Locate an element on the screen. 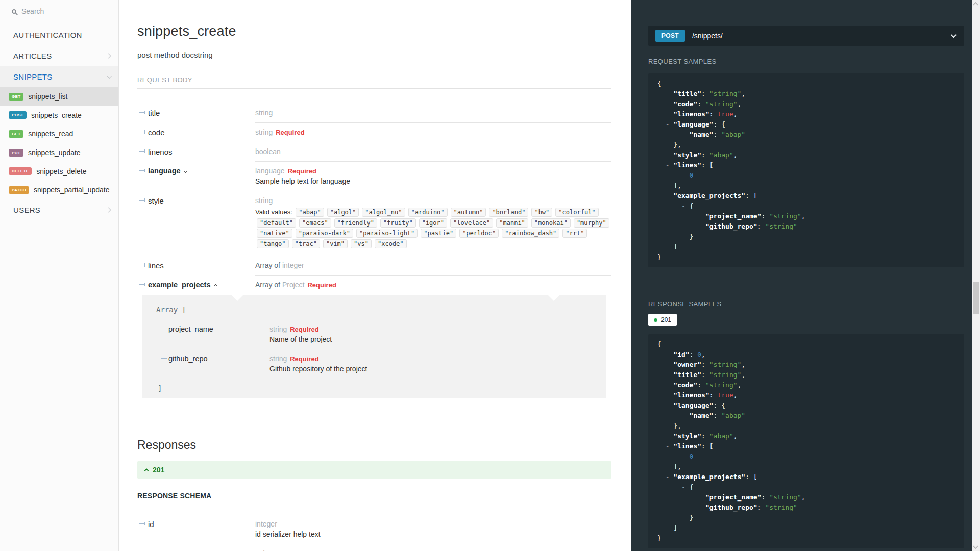 Image resolution: width=980 pixels, height=551 pixels. valid-value-badge: "arduino" is located at coordinates (428, 212).